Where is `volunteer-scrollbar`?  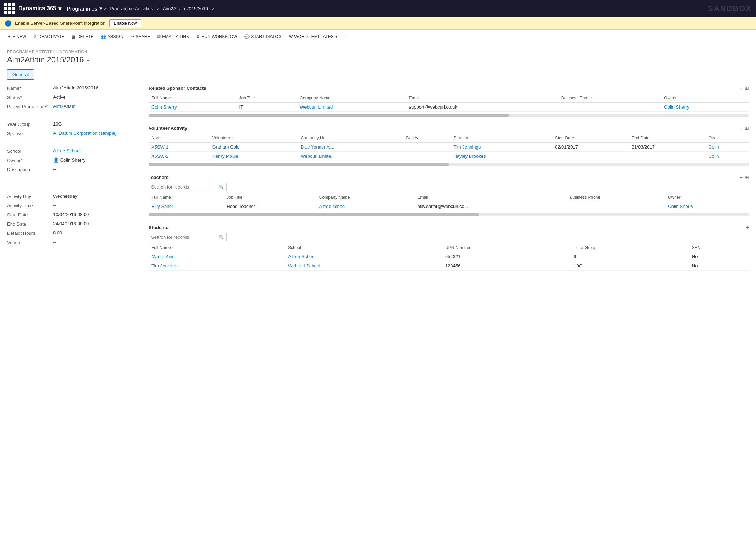 volunteer-scrollbar is located at coordinates (449, 164).